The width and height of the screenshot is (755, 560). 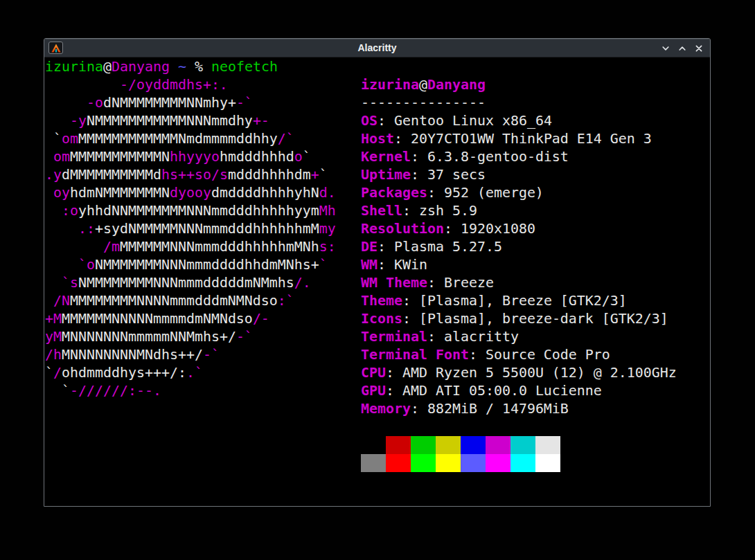 I want to click on window-controls, so click(x=682, y=48).